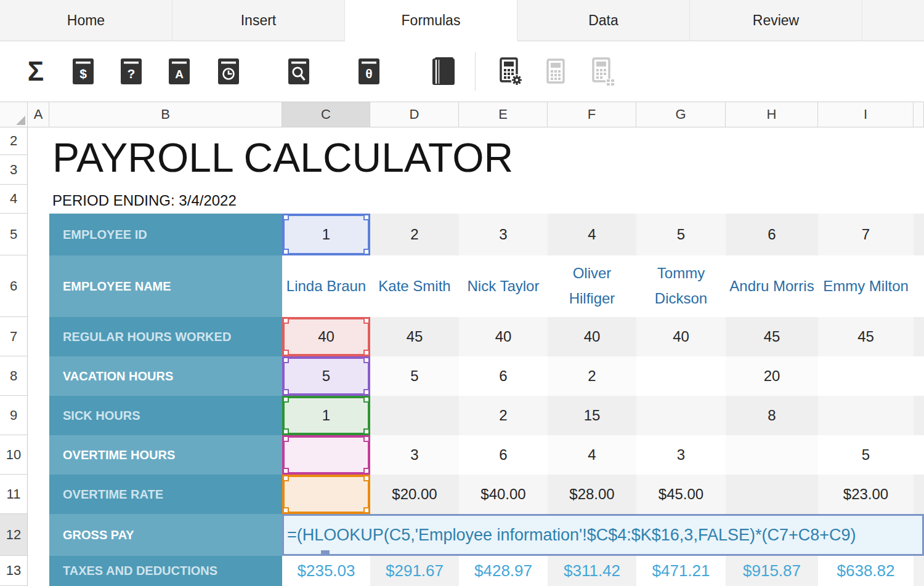  Describe the element at coordinates (503, 235) in the screenshot. I see `cell-e5: 3` at that location.